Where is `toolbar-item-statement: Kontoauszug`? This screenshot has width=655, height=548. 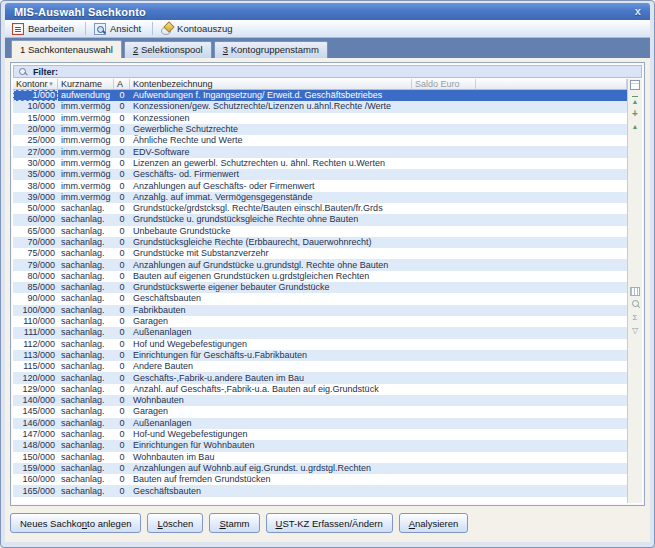 toolbar-item-statement: Kontoauszug is located at coordinates (198, 29).